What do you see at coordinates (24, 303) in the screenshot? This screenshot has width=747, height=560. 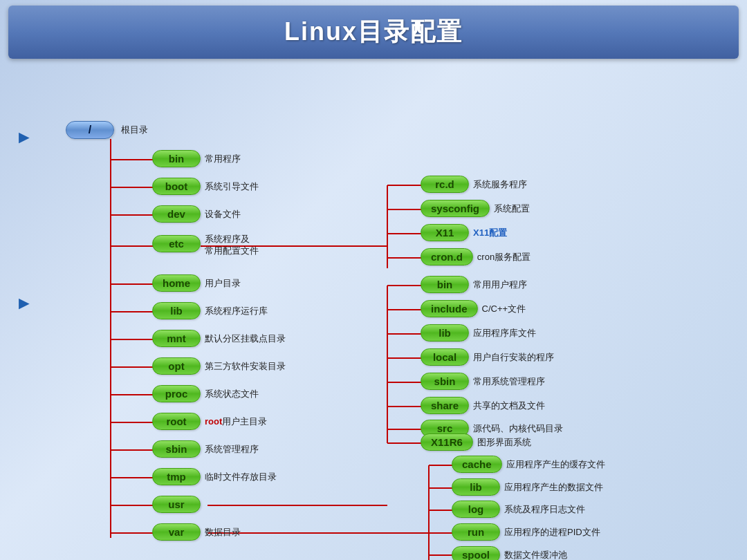 I see `arrow-2: ►` at bounding box center [24, 303].